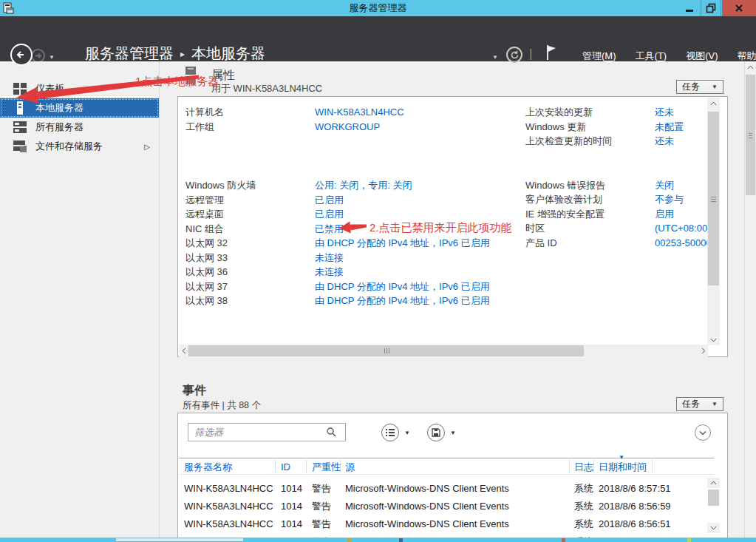  Describe the element at coordinates (69, 146) in the screenshot. I see `sidebar-item-label: 文件和存储服务` at that location.